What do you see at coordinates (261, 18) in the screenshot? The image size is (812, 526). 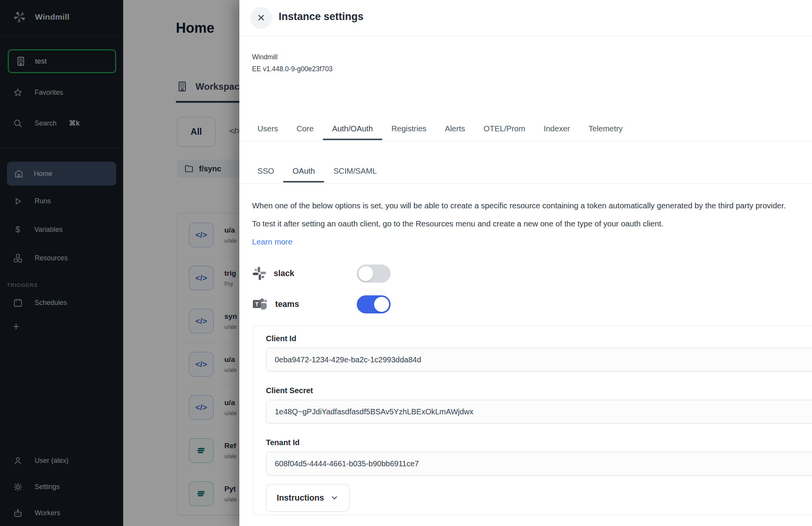 I see `close-button: ×` at bounding box center [261, 18].